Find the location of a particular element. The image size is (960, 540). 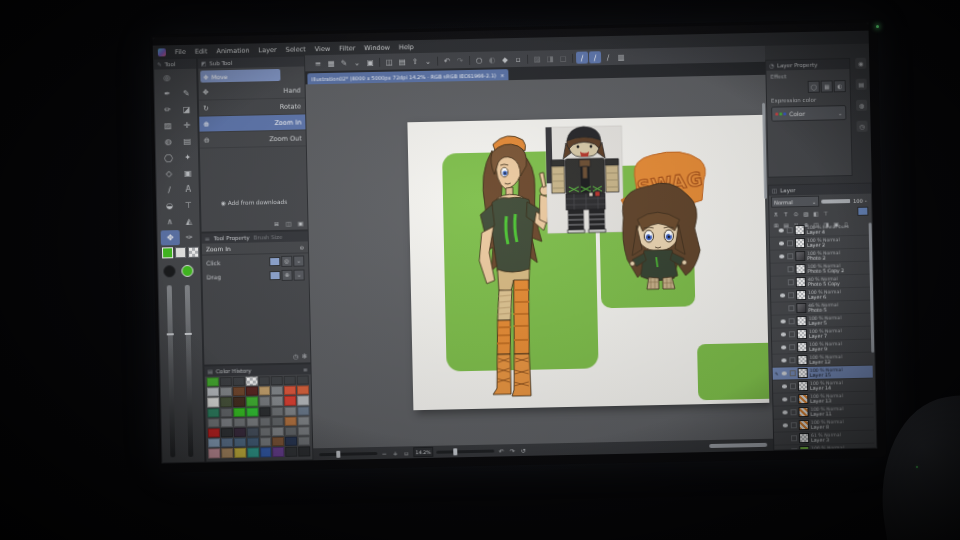

fit-to-screen-button: ▫ is located at coordinates (406, 452).